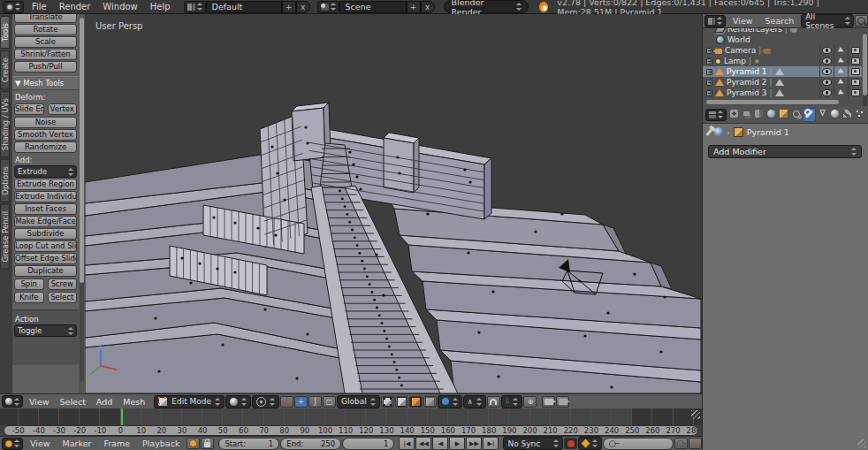  I want to click on preview-range-button, so click(193, 444).